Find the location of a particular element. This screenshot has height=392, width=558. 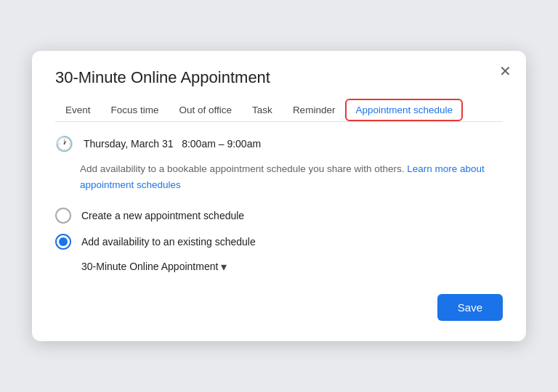

tab-focus-time: Focus time is located at coordinates (135, 110).